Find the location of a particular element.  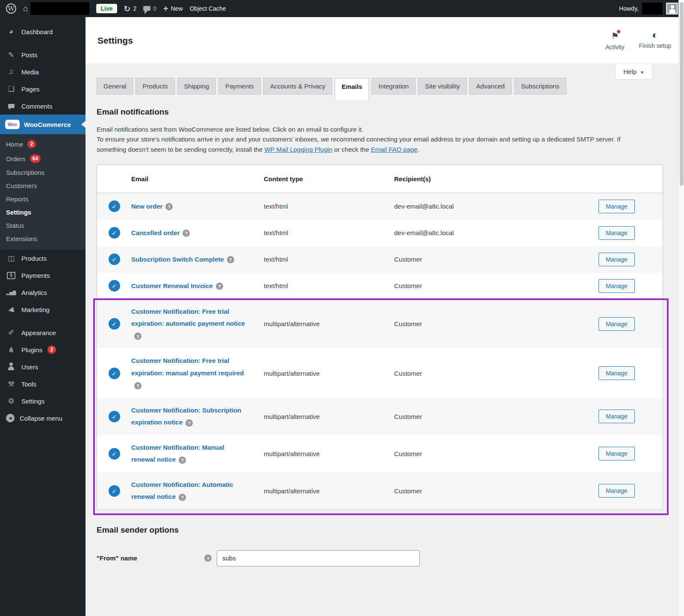

tab-payments: Payments is located at coordinates (239, 86).